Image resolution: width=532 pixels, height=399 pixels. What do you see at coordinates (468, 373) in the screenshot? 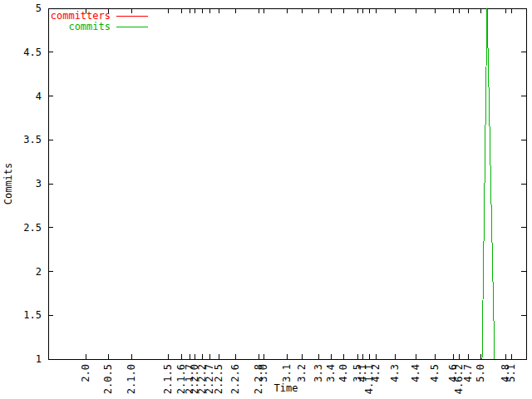
I see `x-tick-label: 4.7` at bounding box center [468, 373].